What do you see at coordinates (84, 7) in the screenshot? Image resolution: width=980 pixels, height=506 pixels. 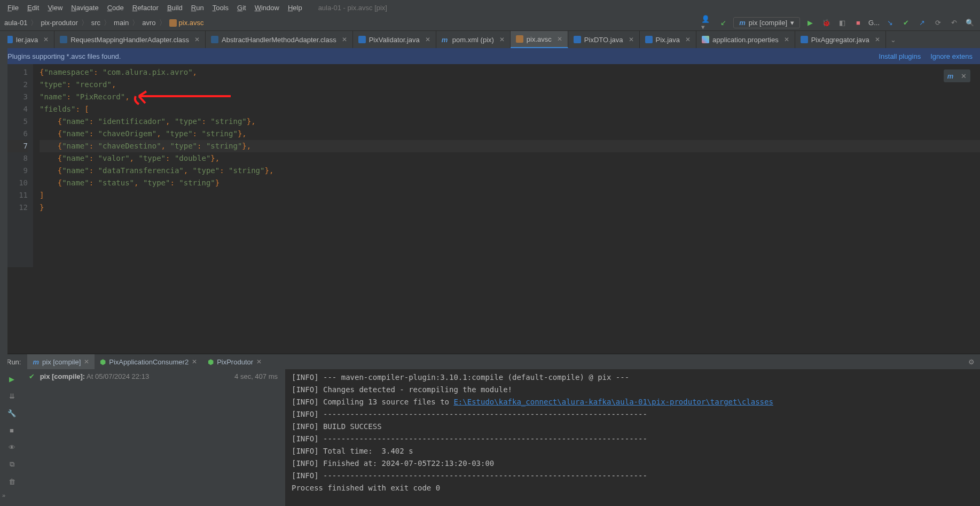 I see `menu-navigate: Navigate` at bounding box center [84, 7].